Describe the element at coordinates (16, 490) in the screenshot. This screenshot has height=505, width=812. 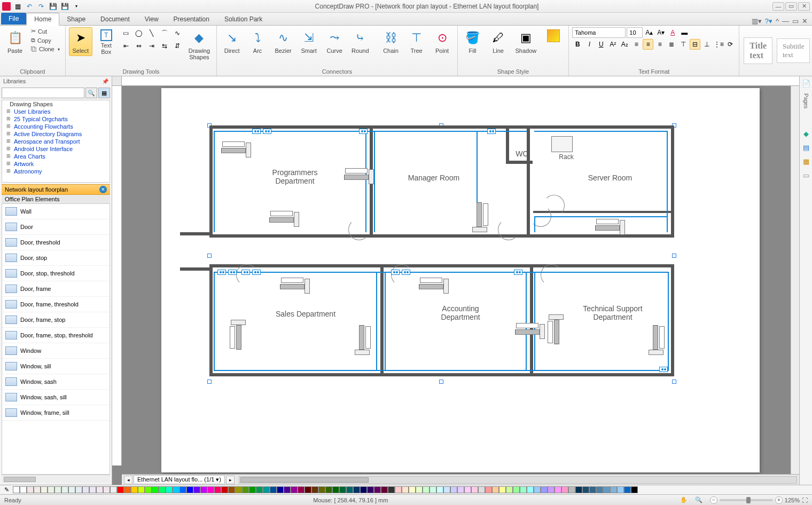
I see `no-fill-swatch` at that location.